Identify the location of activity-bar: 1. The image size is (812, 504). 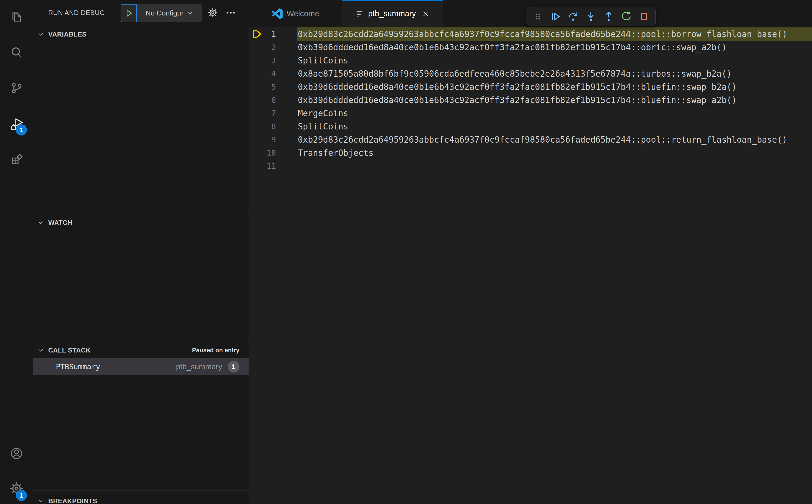
(17, 252).